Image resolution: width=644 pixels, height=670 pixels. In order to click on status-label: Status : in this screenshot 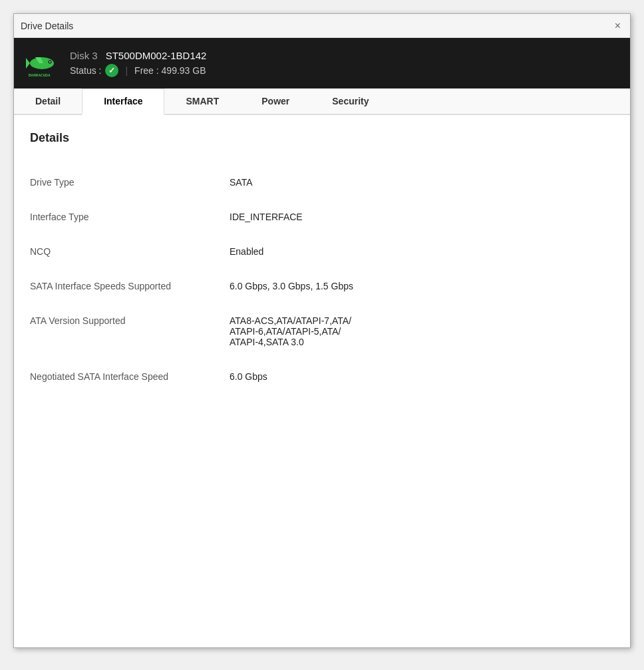, I will do `click(85, 71)`.